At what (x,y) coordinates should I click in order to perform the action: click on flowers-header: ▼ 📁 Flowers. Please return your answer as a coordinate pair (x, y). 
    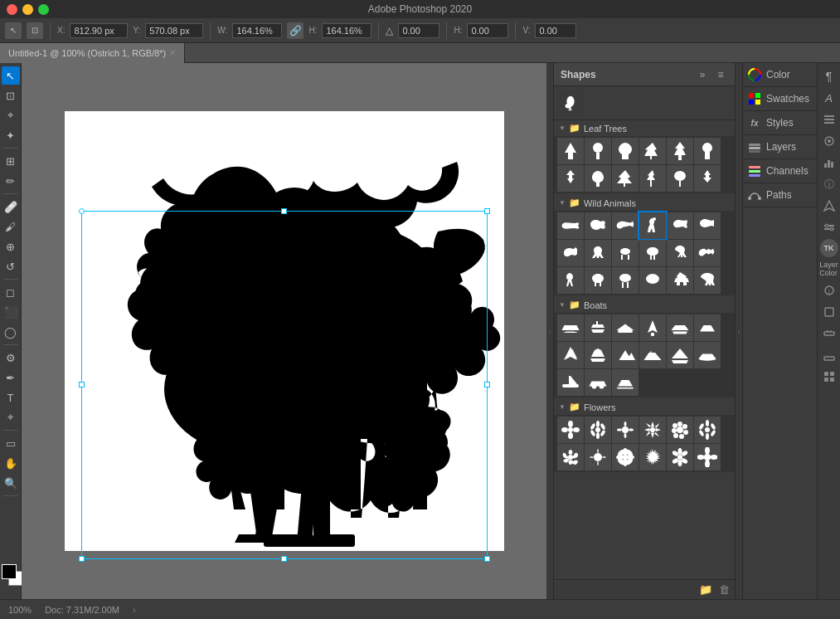
    Looking at the image, I should click on (644, 407).